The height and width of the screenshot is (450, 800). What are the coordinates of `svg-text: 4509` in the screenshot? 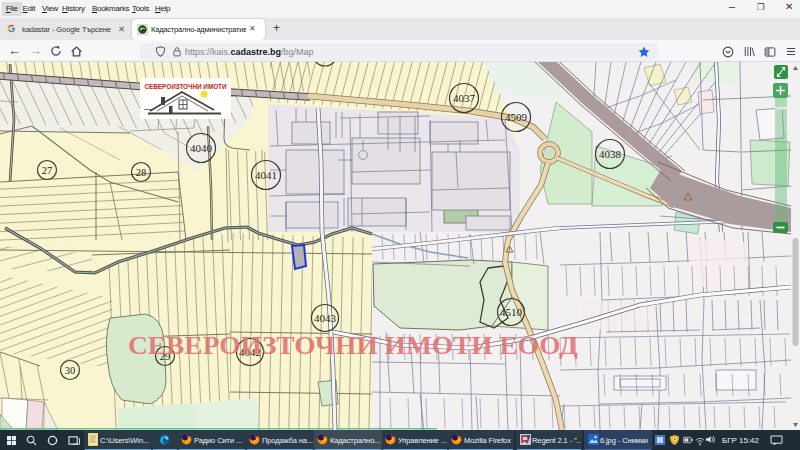 It's located at (516, 117).